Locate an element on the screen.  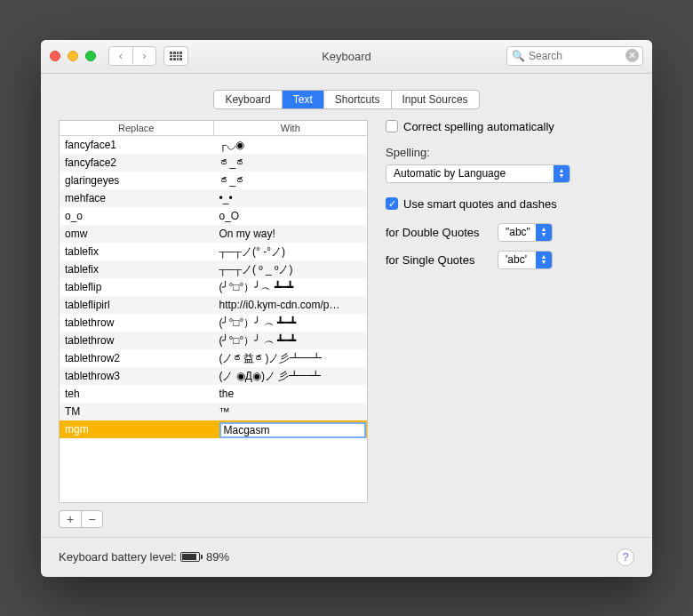
cell-with: On my way! is located at coordinates (291, 234).